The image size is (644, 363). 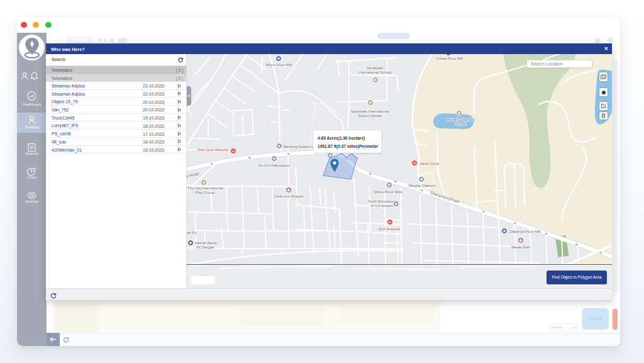 I want to click on svg-text: Banking Academy, so click(x=299, y=147).